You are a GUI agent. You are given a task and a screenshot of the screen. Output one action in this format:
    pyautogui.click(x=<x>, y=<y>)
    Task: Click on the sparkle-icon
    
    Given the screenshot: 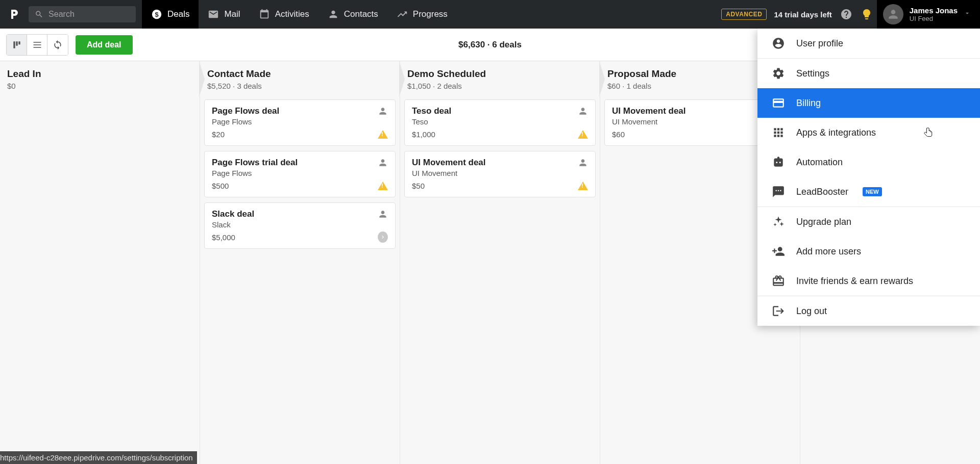 What is the action you would take?
    pyautogui.click(x=778, y=222)
    